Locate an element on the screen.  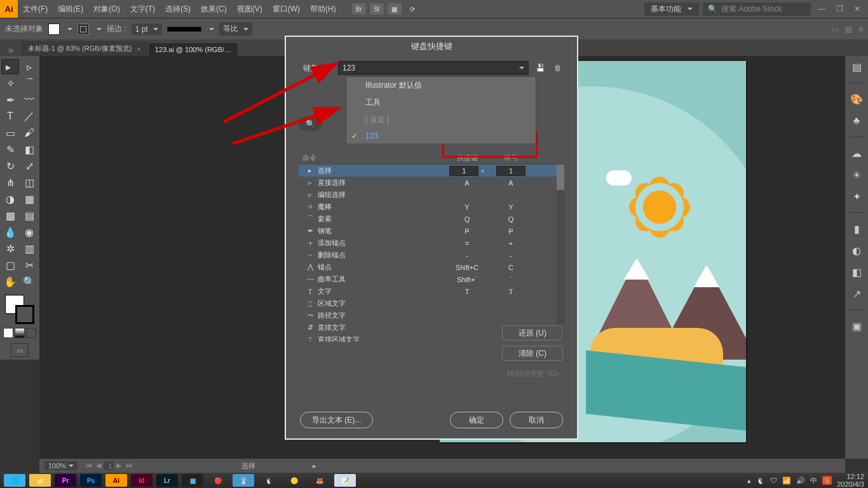
window-restore: ❐ is located at coordinates (839, 9).